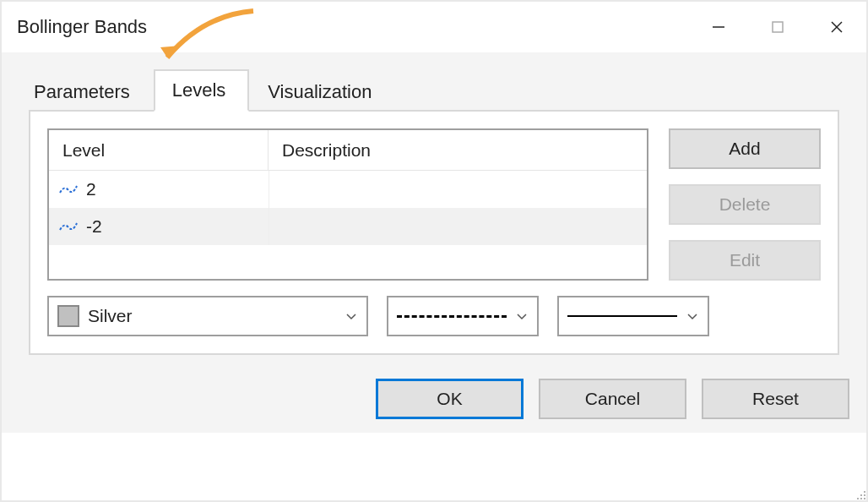  Describe the element at coordinates (719, 27) in the screenshot. I see `minimize-button` at that location.